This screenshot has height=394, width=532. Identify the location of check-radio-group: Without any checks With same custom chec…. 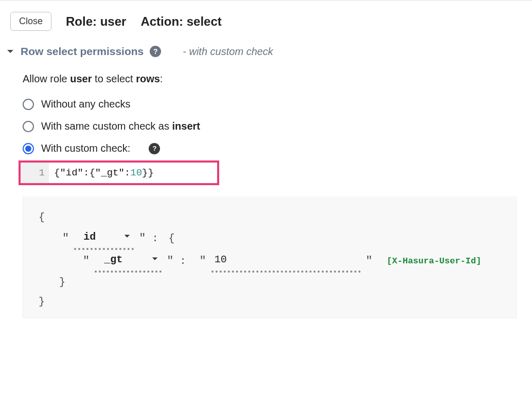
(277, 127).